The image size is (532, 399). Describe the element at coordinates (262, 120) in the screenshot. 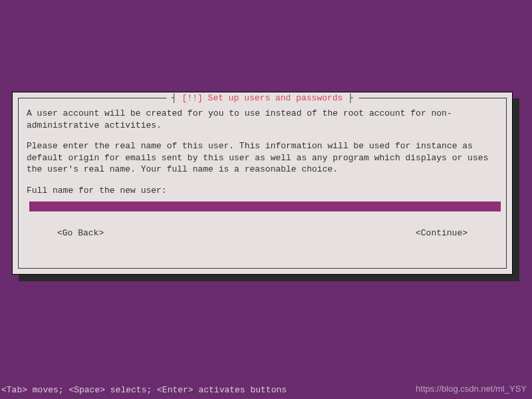

I see `intro-paragraph-1: A user account will be created for you t…` at that location.